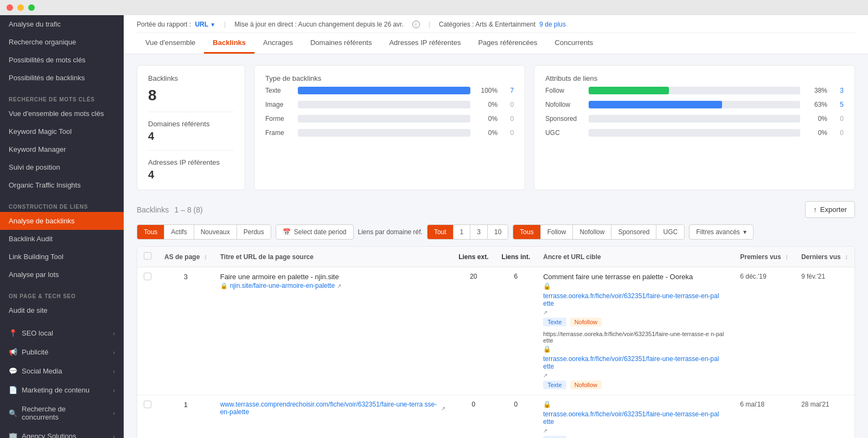 The width and height of the screenshot is (868, 438). I want to click on filter-1-button: 1, so click(462, 232).